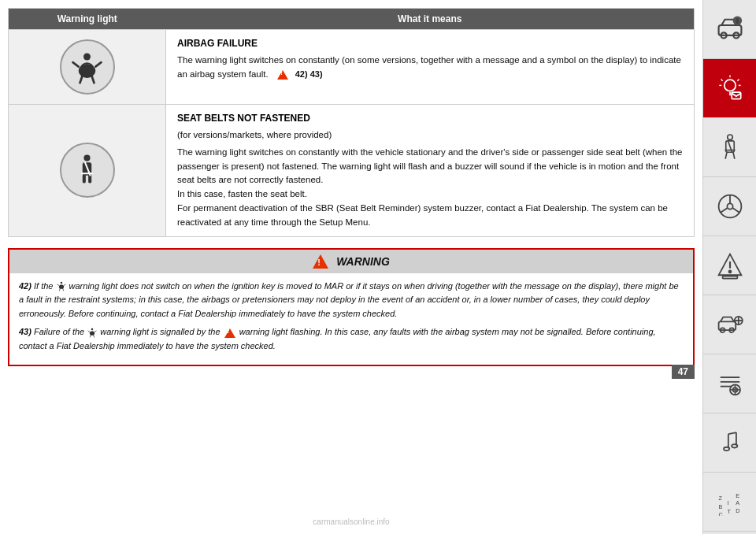 The height and width of the screenshot is (534, 756). I want to click on seatbelt-icon, so click(87, 170).